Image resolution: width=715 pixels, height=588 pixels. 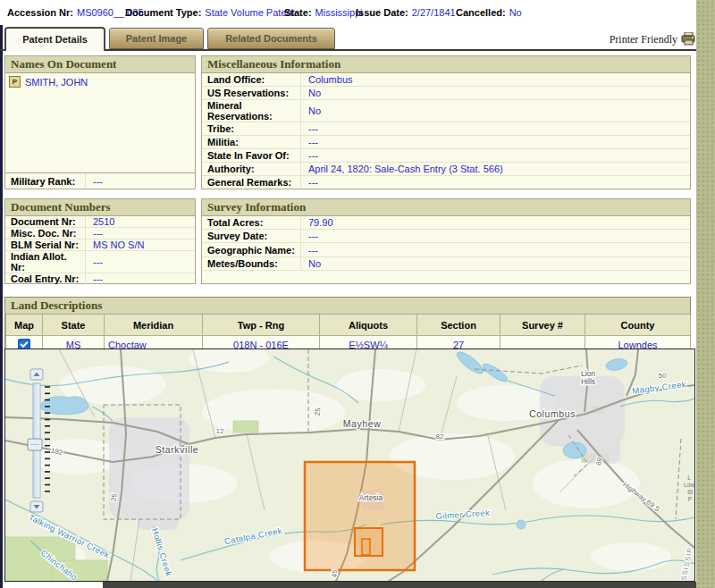 I want to click on misc-row: State In Favor Of:---, so click(x=446, y=155).